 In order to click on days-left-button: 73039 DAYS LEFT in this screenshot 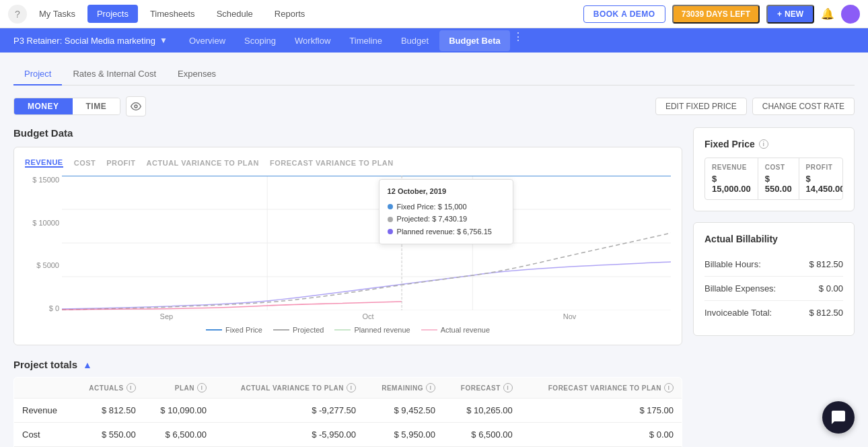, I will do `click(716, 14)`.